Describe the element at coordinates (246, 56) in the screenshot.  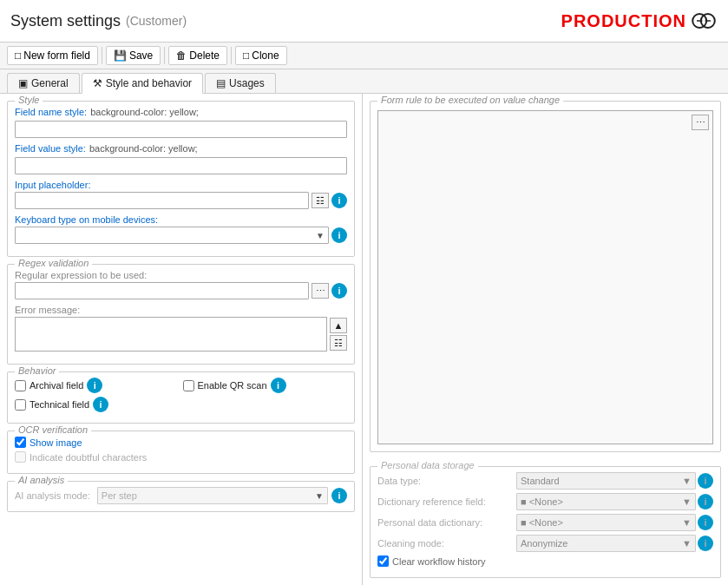
I see `clone-icon: □` at that location.